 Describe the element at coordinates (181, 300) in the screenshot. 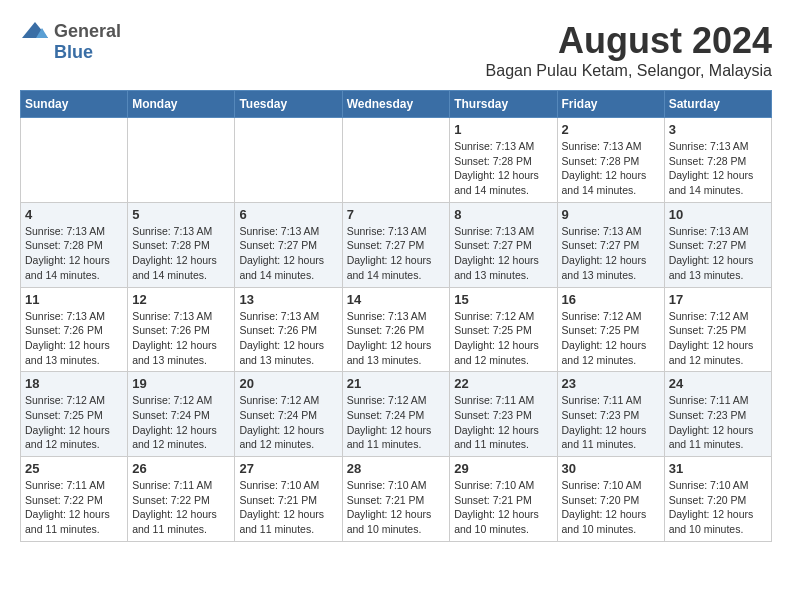

I see `day-number: 12` at that location.